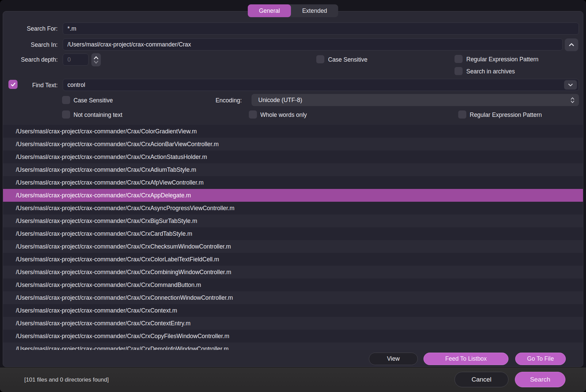 Image resolution: width=586 pixels, height=392 pixels. What do you see at coordinates (66, 380) in the screenshot?
I see `status-text: [101 files and 0 directories found]` at bounding box center [66, 380].